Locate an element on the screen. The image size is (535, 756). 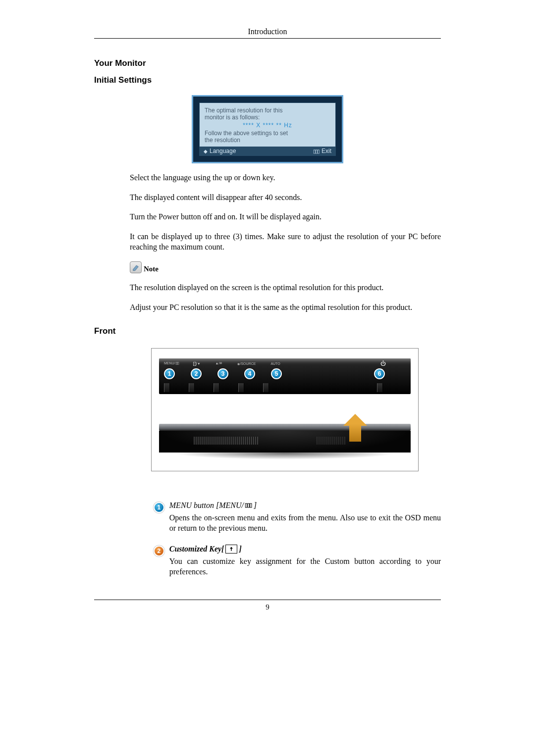
para-adjust: Adjust your PC resolution so that it is … is located at coordinates (285, 307).